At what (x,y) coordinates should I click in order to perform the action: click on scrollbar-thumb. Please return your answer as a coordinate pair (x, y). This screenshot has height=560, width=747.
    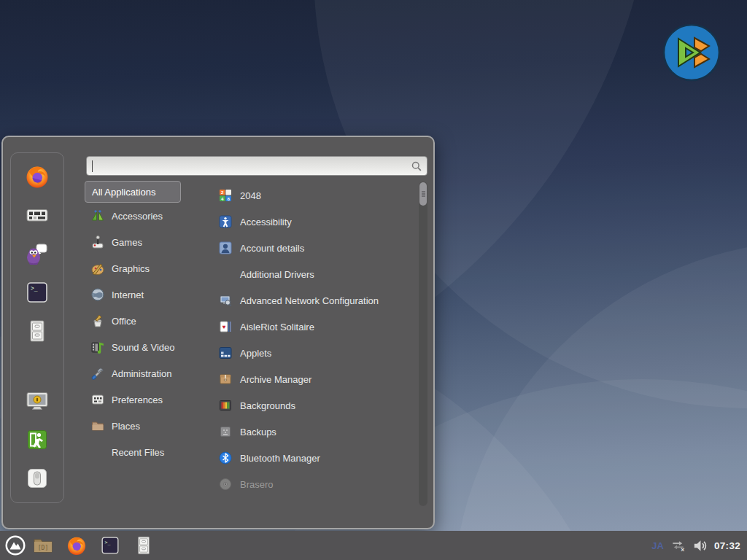
    Looking at the image, I should click on (423, 194).